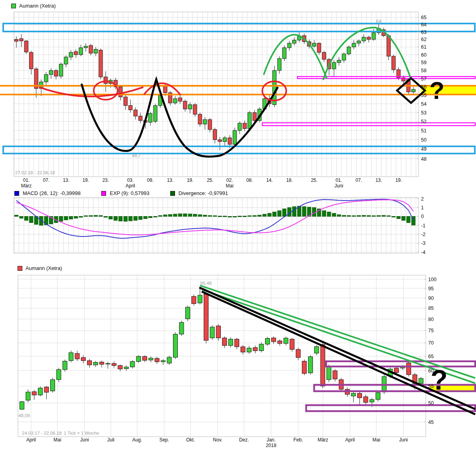 The height and width of the screenshot is (457, 476). What do you see at coordinates (424, 39) in the screenshot?
I see `svg-text: 62` at bounding box center [424, 39].